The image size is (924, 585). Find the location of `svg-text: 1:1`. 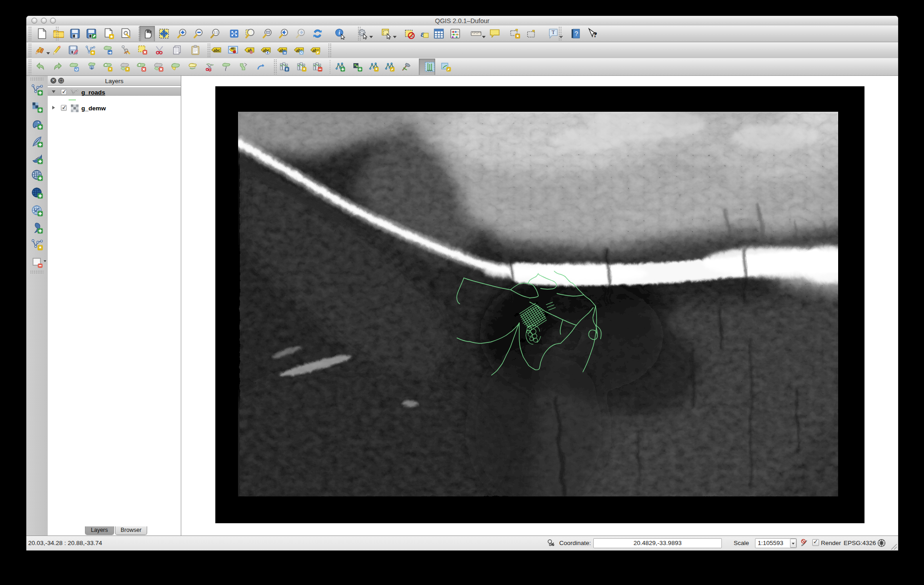

svg-text: 1:1 is located at coordinates (216, 33).